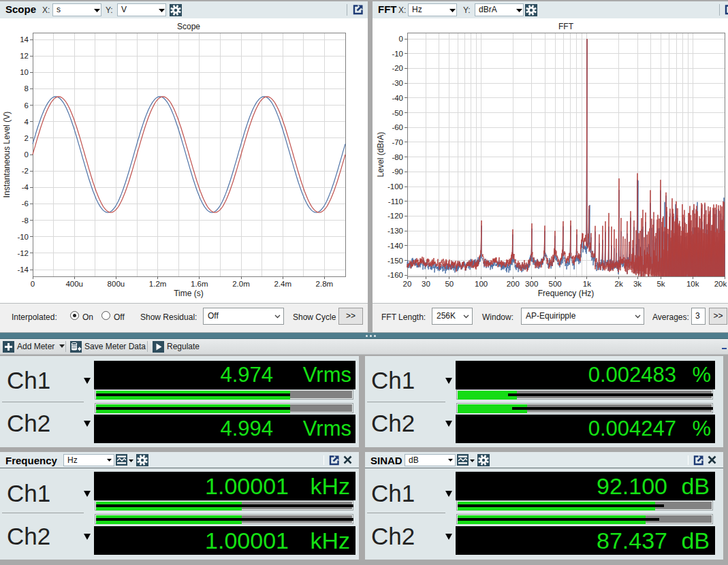 Image resolution: width=728 pixels, height=565 pixels. Describe the element at coordinates (693, 284) in the screenshot. I see `svg-text: 10k` at that location.